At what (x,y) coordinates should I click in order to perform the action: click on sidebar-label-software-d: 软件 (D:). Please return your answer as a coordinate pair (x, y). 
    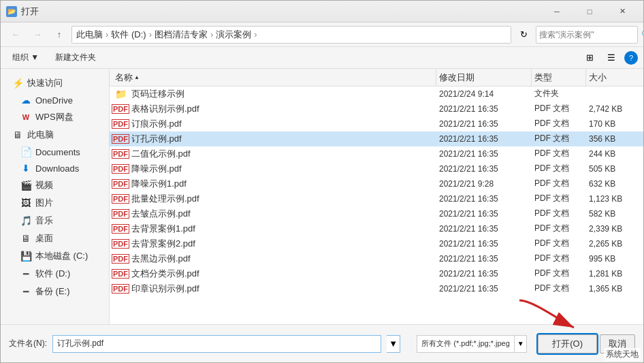
    Looking at the image, I should click on (53, 274).